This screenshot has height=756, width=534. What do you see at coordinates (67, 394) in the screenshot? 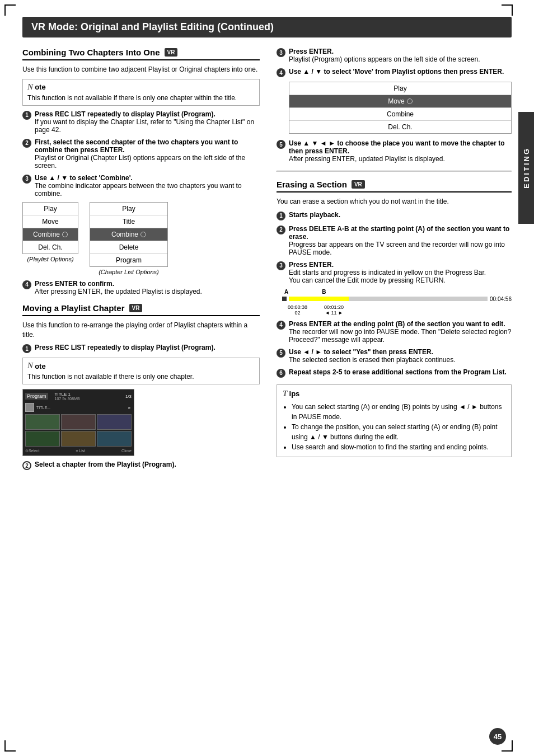
I see `playlist-title1: TITLE 1` at bounding box center [67, 394].